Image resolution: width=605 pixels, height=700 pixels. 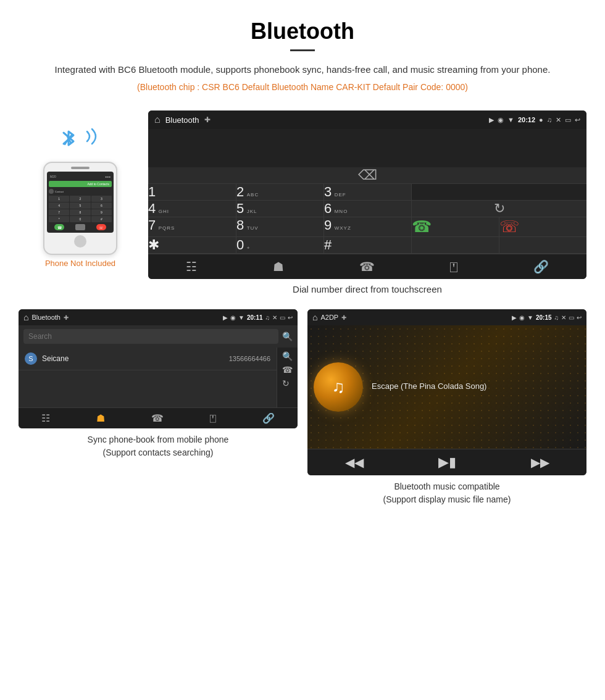 I want to click on pb-body: S Seicane 13566664466 🔍 ☎ ↻, so click(x=158, y=378).